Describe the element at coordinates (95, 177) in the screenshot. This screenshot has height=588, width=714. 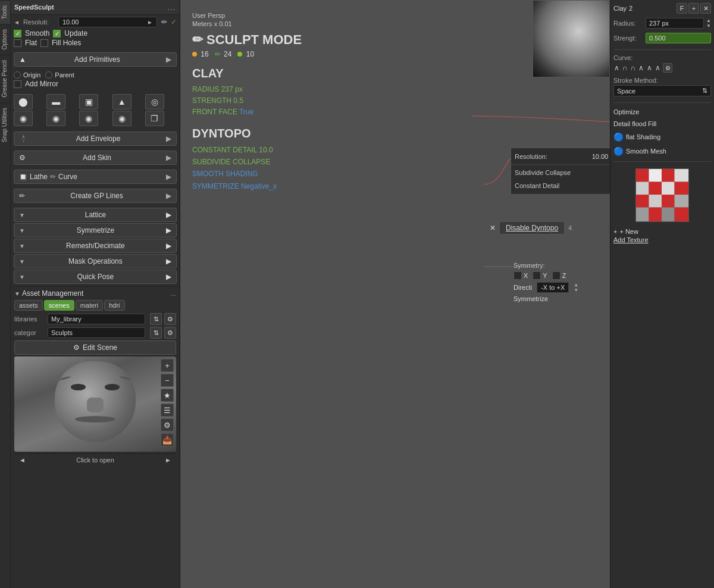
I see `lathe-curve-button: 🔲 Lathe ✏ Curve ▶` at that location.